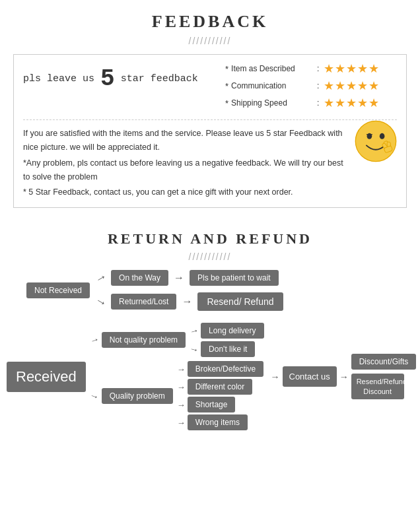 The height and width of the screenshot is (528, 420). I want to click on feedback-suffix: star feedback, so click(160, 79).